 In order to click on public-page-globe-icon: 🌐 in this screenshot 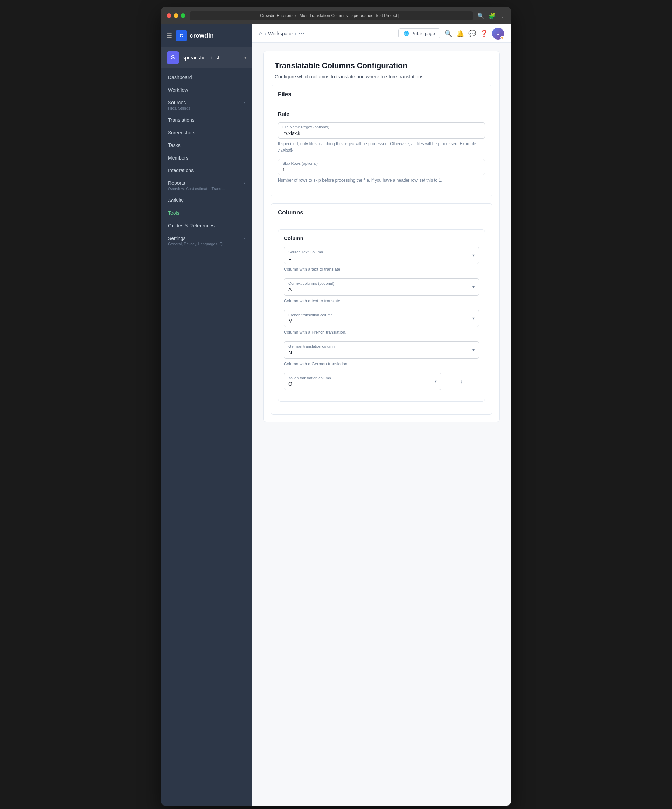, I will do `click(406, 34)`.